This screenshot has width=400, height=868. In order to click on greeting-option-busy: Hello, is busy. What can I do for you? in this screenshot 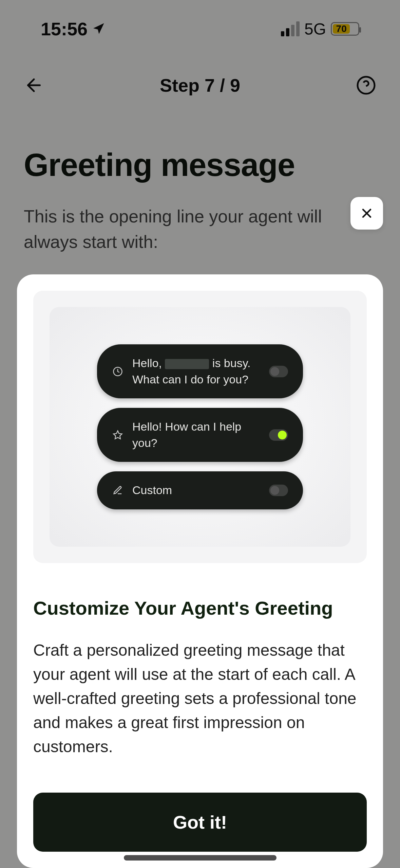, I will do `click(200, 372)`.